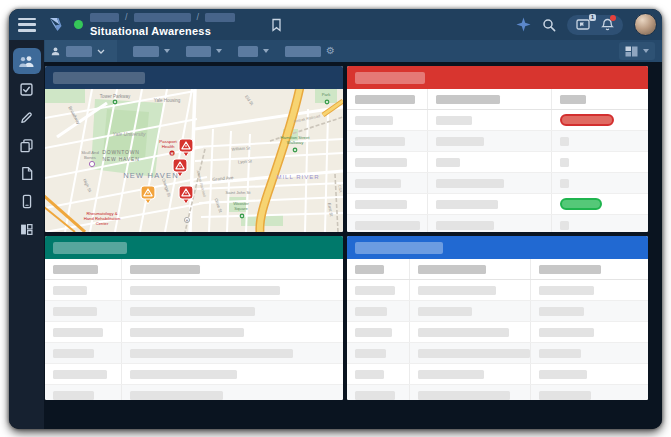 This screenshot has height=437, width=671. What do you see at coordinates (584, 24) in the screenshot?
I see `messages-icon: 1` at bounding box center [584, 24].